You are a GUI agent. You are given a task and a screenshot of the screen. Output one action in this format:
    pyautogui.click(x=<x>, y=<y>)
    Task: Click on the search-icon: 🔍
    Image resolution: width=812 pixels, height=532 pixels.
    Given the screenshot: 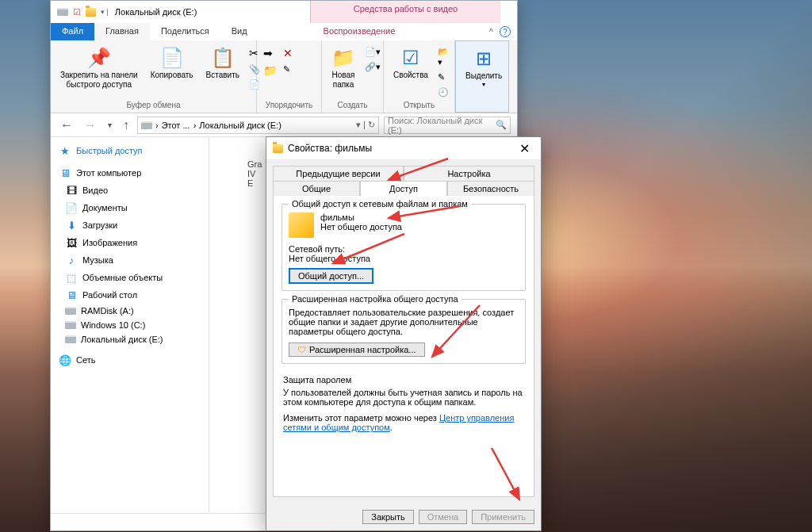 What is the action you would take?
    pyautogui.click(x=501, y=125)
    